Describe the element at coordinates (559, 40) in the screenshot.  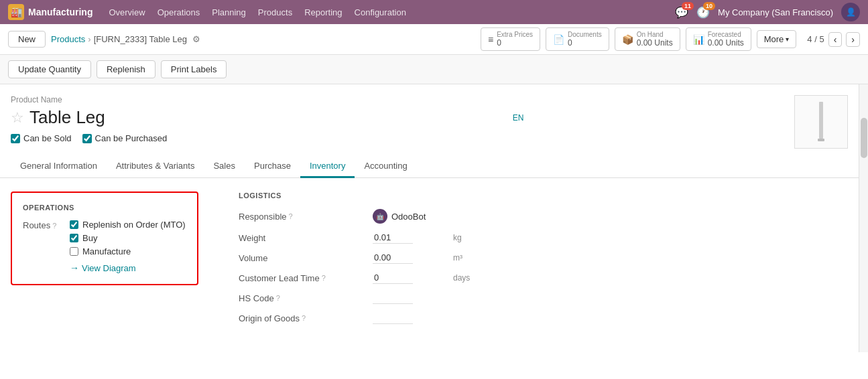
I see `documents-icon: 📄` at that location.